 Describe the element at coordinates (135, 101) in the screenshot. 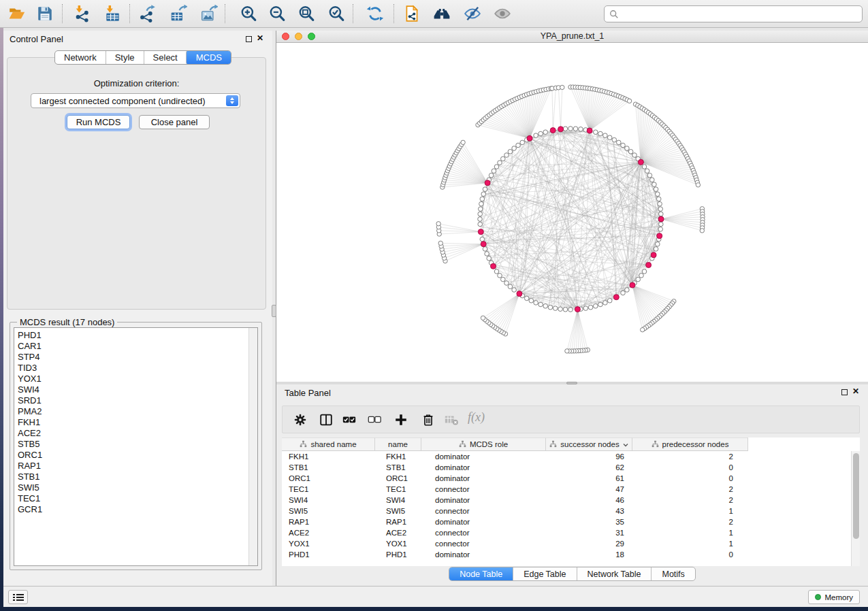

I see `criterion-dropdown: largest connected component (undirected)` at that location.